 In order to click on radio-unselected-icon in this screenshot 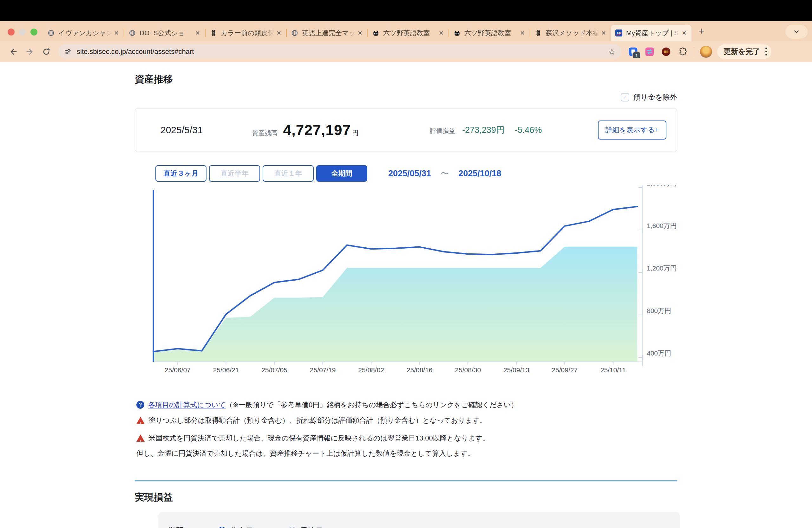, I will do `click(292, 527)`.